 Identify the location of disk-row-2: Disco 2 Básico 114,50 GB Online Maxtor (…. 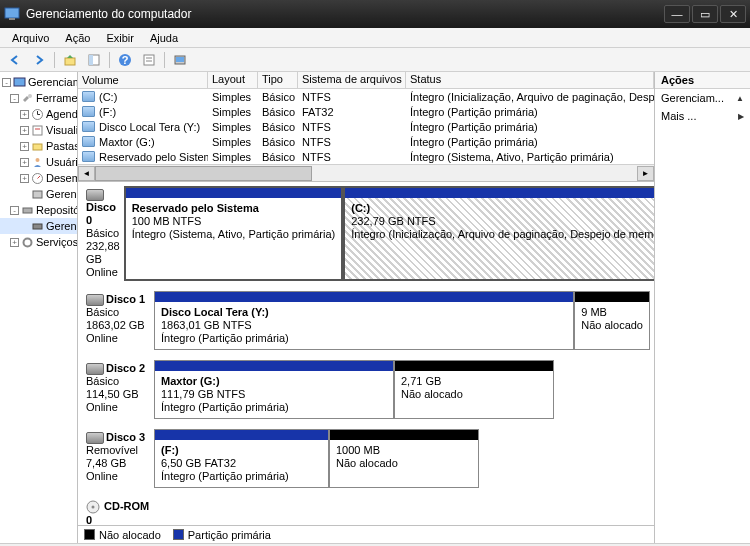
(366, 390).